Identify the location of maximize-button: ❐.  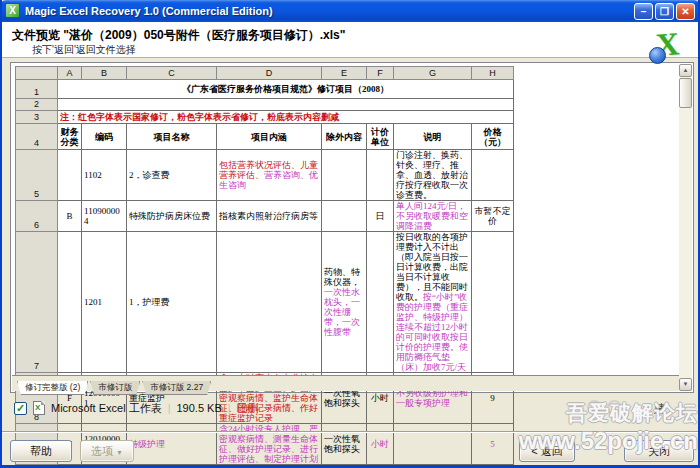
(664, 12).